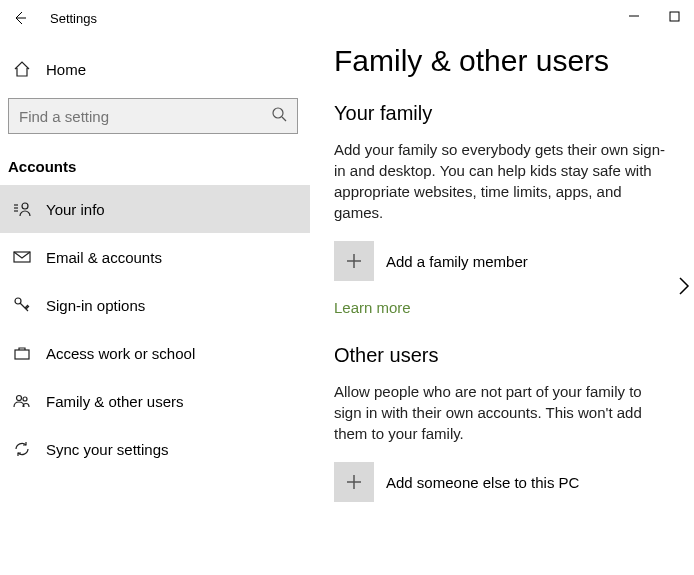  I want to click on key-icon, so click(22, 305).